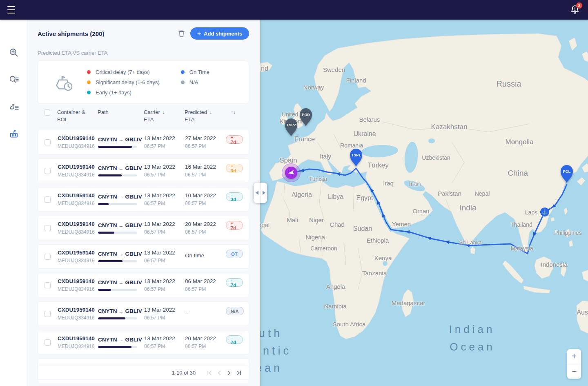 This screenshot has height=386, width=588. Describe the element at coordinates (195, 72) in the screenshot. I see `legend-item: On Time` at that location.